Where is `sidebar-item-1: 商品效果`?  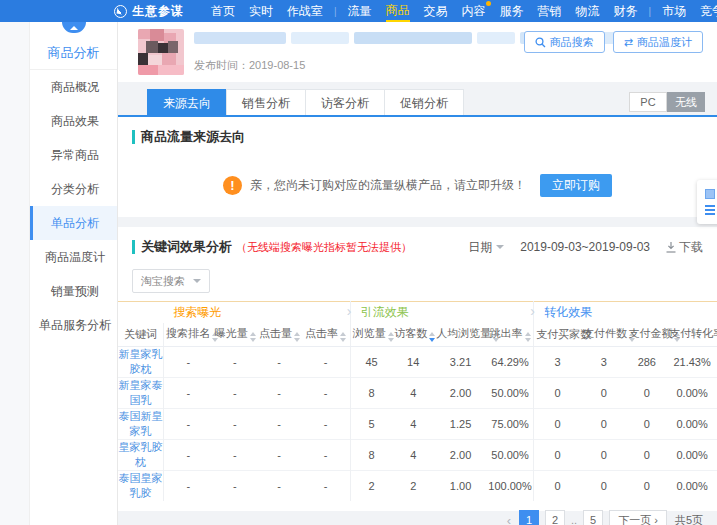 sidebar-item-1: 商品效果 is located at coordinates (74, 121).